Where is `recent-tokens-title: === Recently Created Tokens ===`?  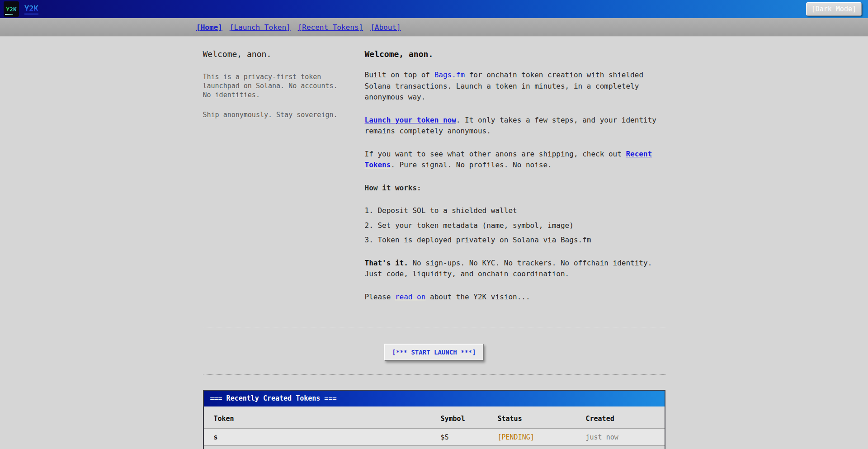
recent-tokens-title: === Recently Created Tokens === is located at coordinates (434, 399).